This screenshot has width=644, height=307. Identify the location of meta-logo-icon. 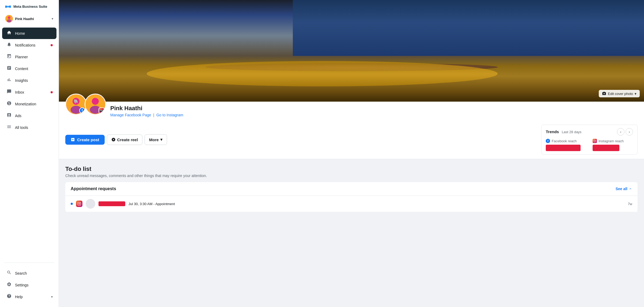
(8, 7).